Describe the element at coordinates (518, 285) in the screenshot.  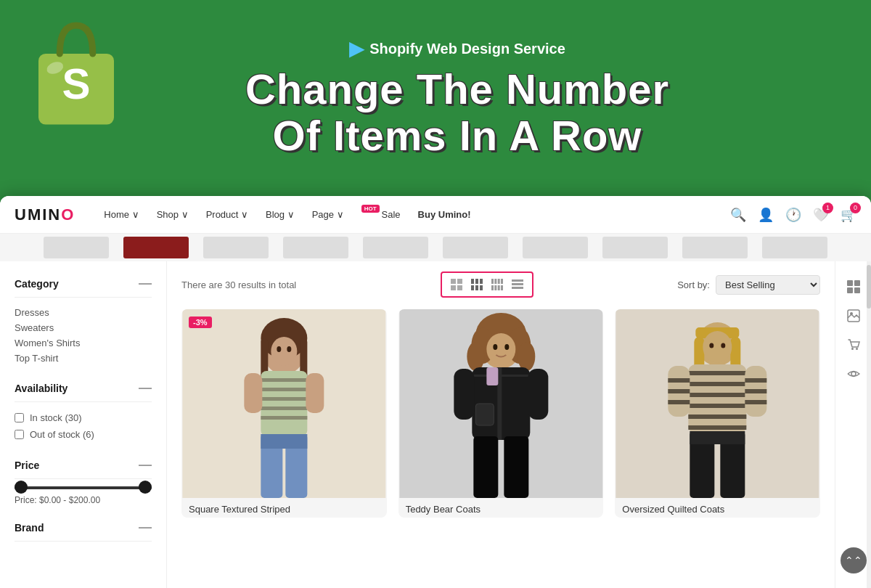
I see `view-list-btn` at that location.